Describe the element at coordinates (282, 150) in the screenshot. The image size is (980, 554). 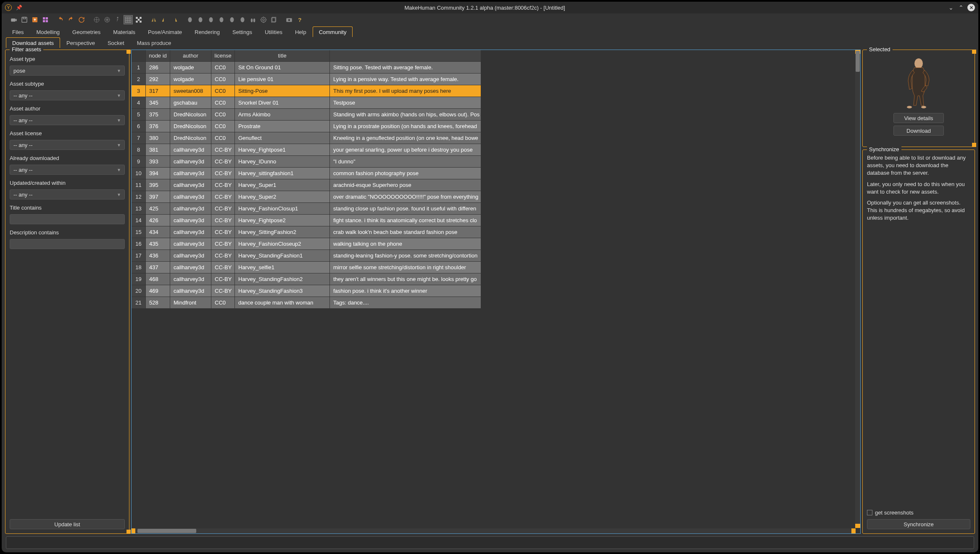
I see `table-cell-title: Harvey_Fightpose1` at that location.